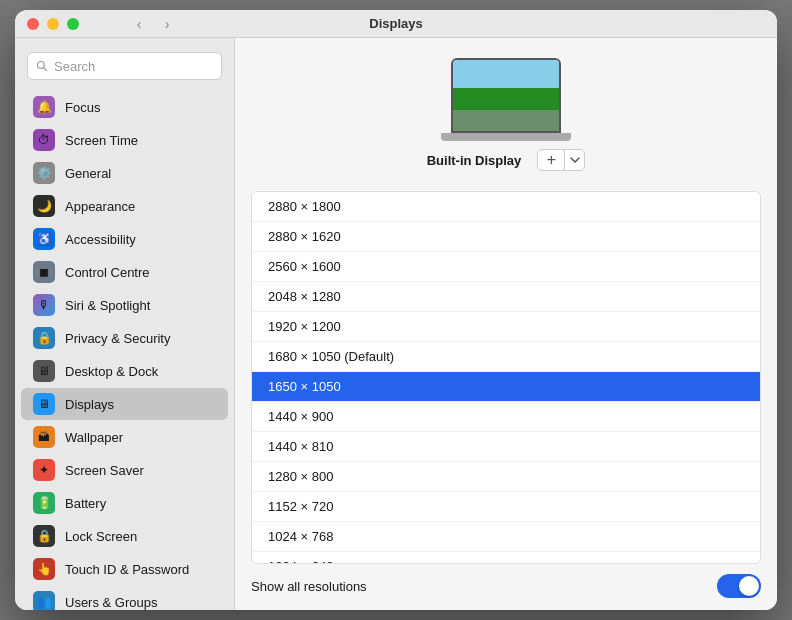 This screenshot has height=620, width=792. I want to click on sidebar-label-accessibility: Accessibility, so click(100, 240).